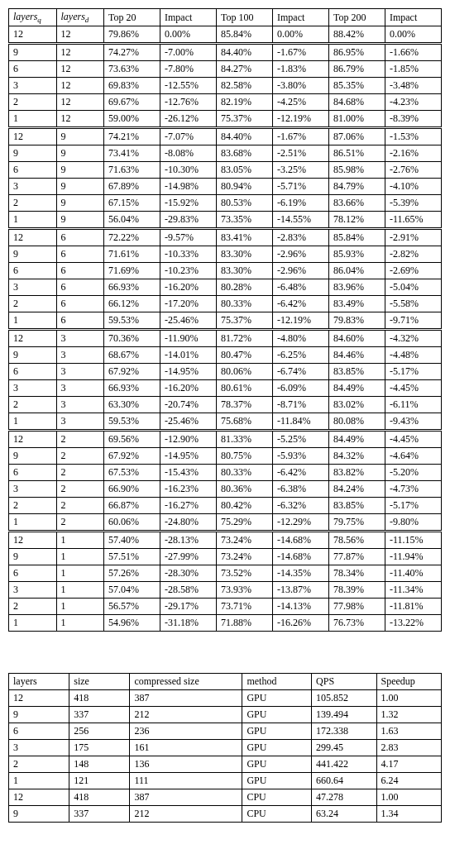  What do you see at coordinates (357, 18) in the screenshot?
I see `col-top200: Top 200` at bounding box center [357, 18].